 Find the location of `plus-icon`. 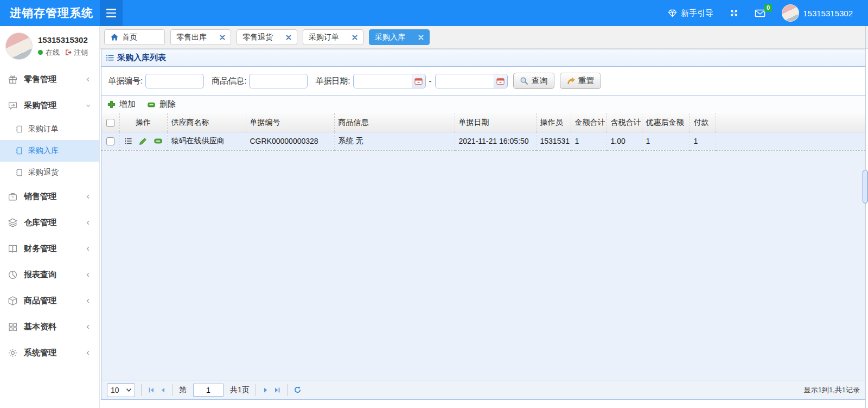

plus-icon is located at coordinates (112, 104).